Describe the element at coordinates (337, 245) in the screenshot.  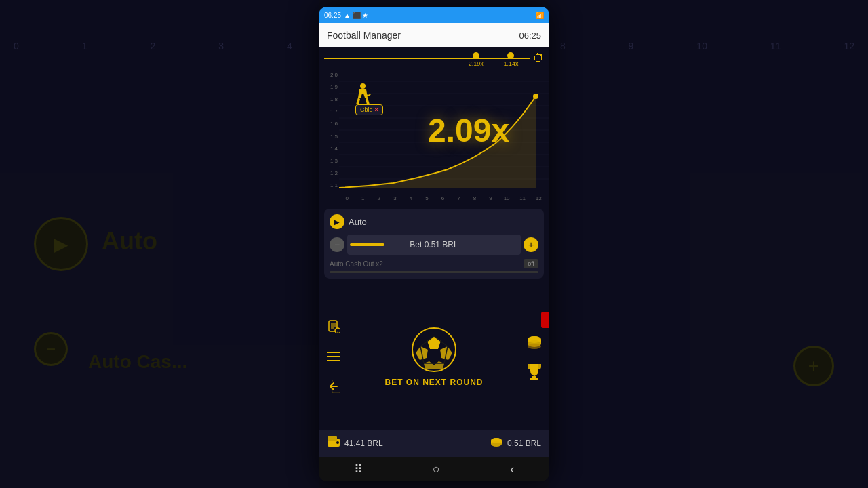
I see `bet-minus-button: −` at that location.